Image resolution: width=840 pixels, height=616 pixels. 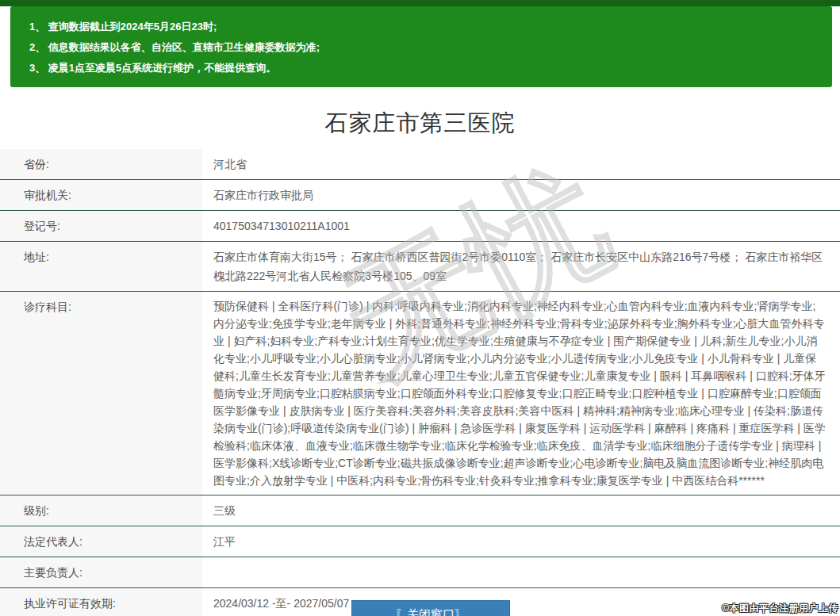 What do you see at coordinates (521, 266) in the screenshot?
I see `row-address-value: 石家庄市体育南大街15号； 石家庄市桥西区普园街2号市委0110室； 石家庄市长…` at bounding box center [521, 266].